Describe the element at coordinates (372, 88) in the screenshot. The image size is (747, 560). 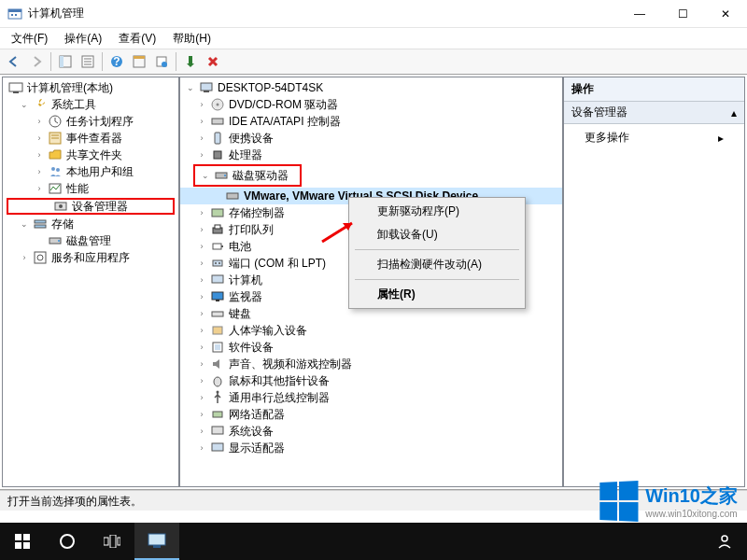
I see `device-computer: ⌄ DESKTOP-54DT4SK` at that location.